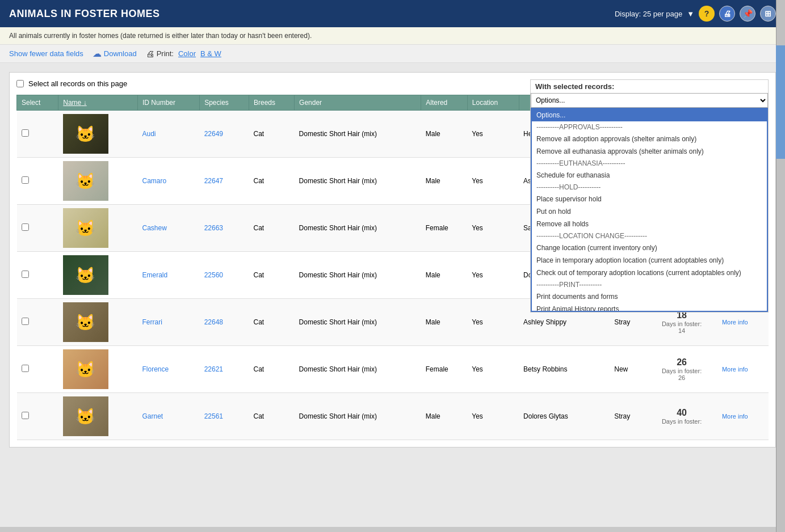 The width and height of the screenshot is (785, 532). Describe the element at coordinates (768, 14) in the screenshot. I see `grid-button: ⊞` at that location.